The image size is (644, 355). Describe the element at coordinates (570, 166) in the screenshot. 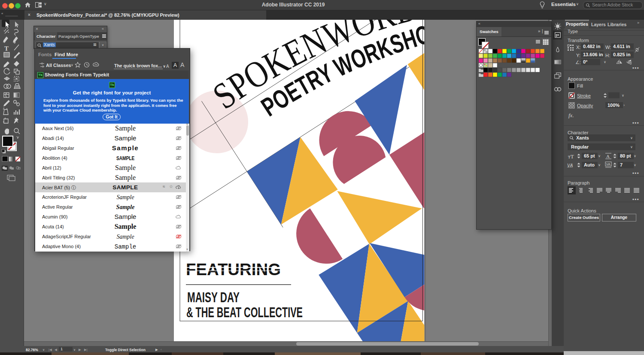

I see `svg-text: V̲A̲` at that location.